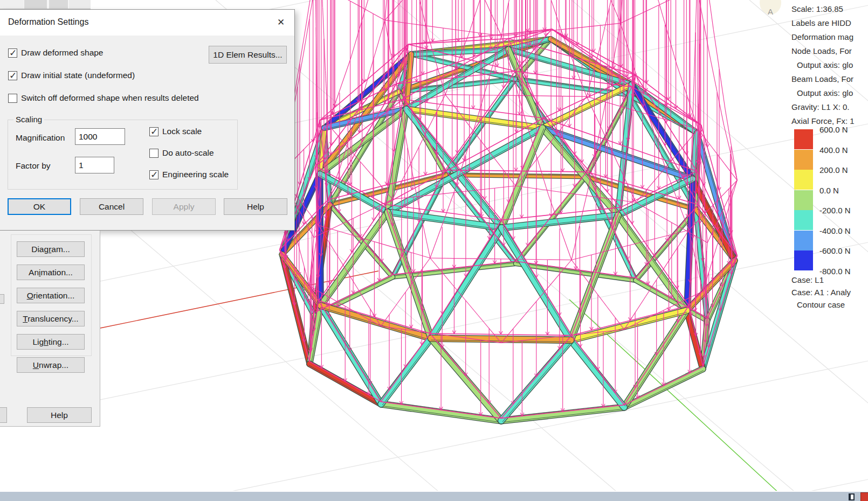  I want to click on legend-line: Node Loads, For, so click(830, 51).